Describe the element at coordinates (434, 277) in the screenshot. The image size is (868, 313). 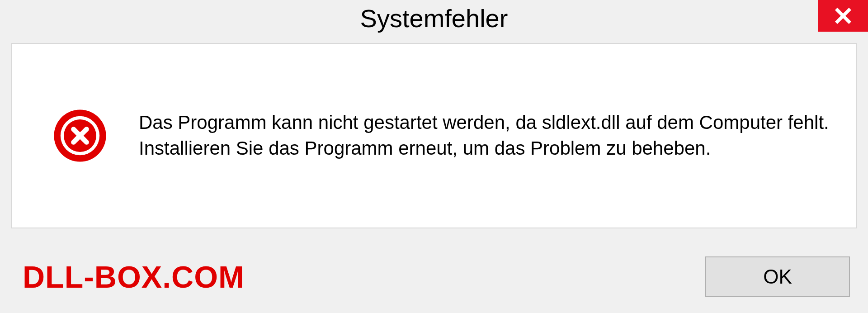
I see `footer: DLL-BOX.COM OK` at that location.